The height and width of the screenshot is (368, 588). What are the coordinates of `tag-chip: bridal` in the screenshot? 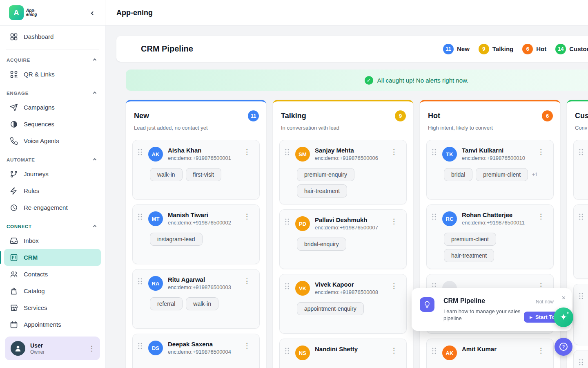 It's located at (458, 175).